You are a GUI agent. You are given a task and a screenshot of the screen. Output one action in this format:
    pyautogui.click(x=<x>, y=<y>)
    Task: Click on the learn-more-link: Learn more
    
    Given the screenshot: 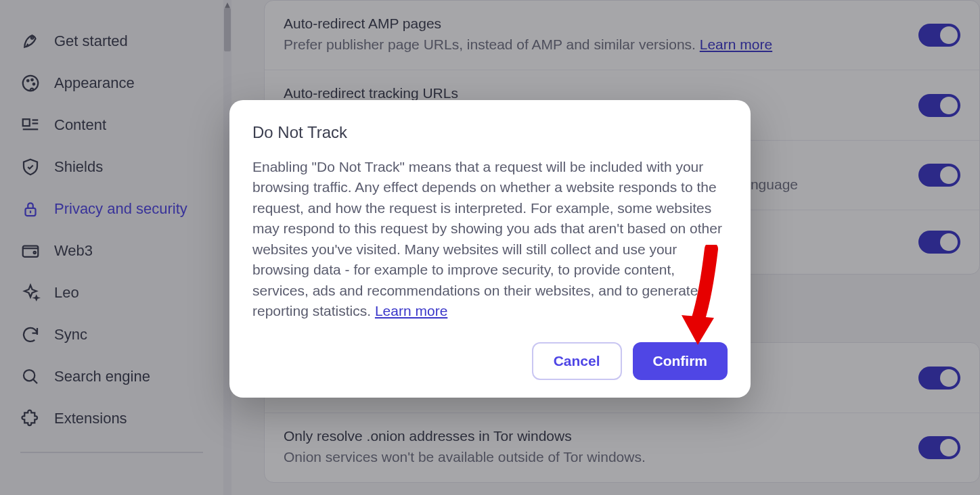 What is the action you would take?
    pyautogui.click(x=411, y=311)
    